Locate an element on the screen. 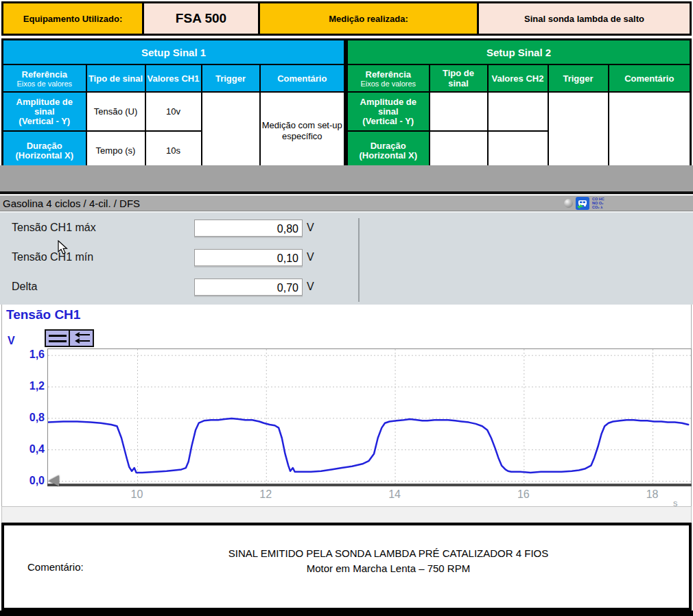  setup1-duracao-valor: 10s is located at coordinates (174, 151).